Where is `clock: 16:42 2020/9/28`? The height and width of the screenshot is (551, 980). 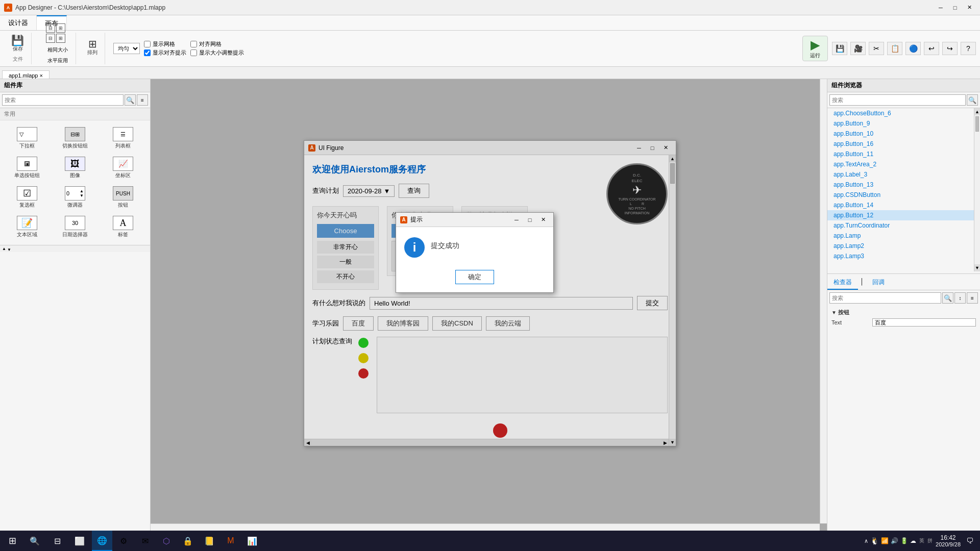 clock: 16:42 2020/9/28 is located at coordinates (948, 541).